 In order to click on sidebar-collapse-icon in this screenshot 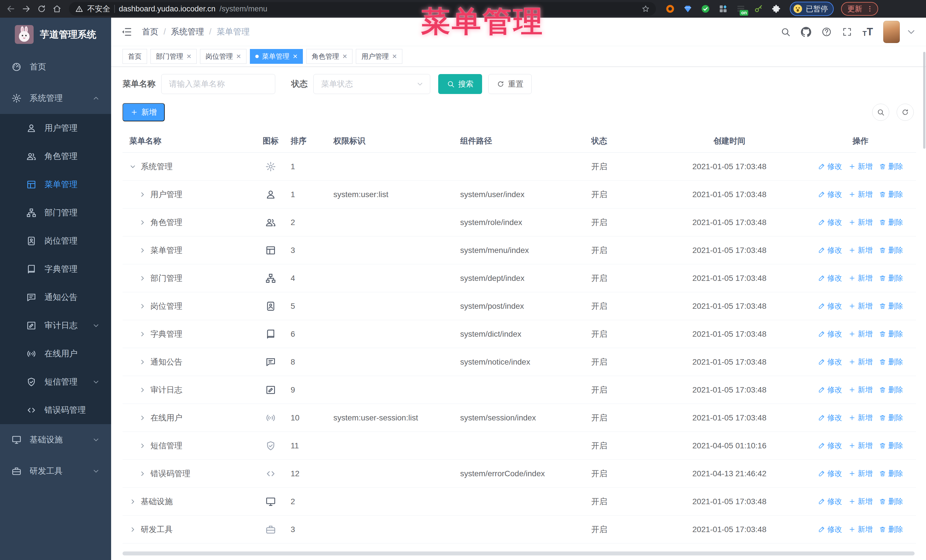, I will do `click(126, 32)`.